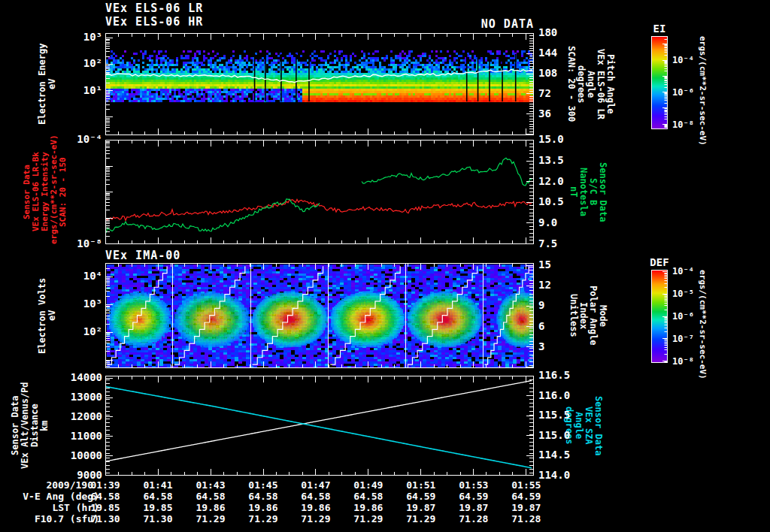  Describe the element at coordinates (211, 485) in the screenshot. I see `time-tick-label: 01:43` at that location.